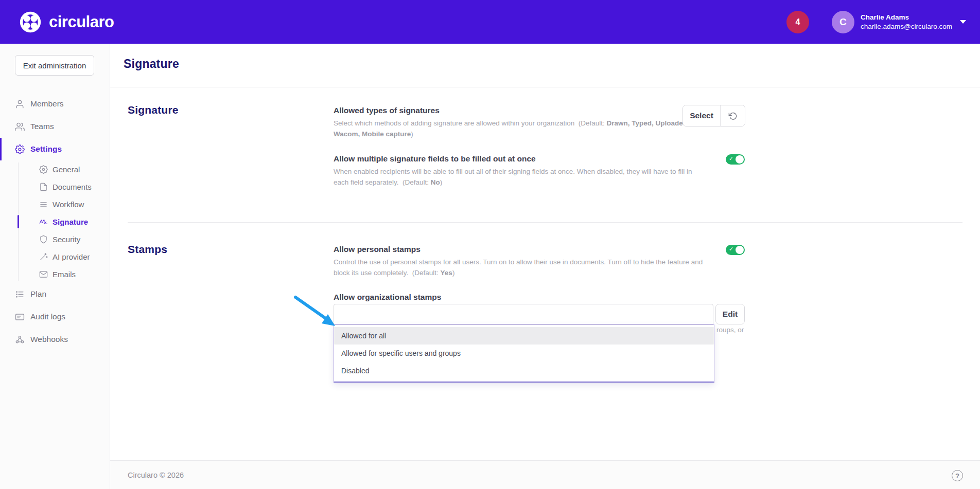 This screenshot has width=980, height=489. What do you see at coordinates (545, 87) in the screenshot?
I see `header-divider` at bounding box center [545, 87].